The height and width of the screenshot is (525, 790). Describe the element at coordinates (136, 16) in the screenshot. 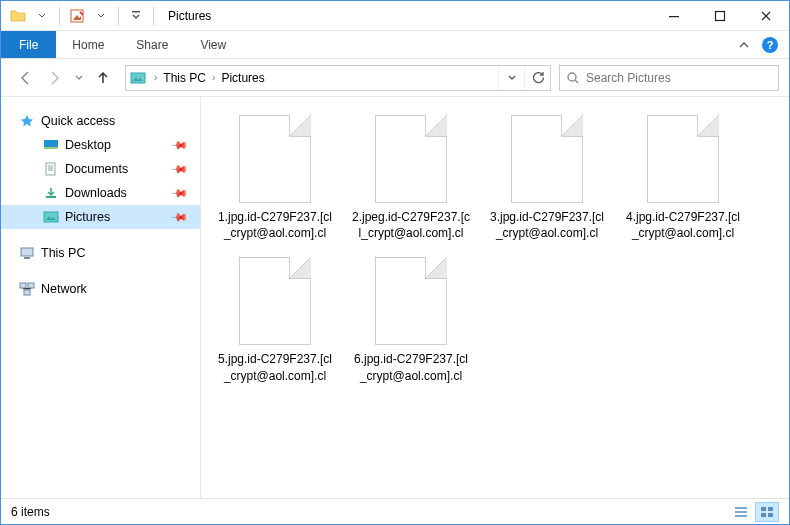

I see `qat-customize` at that location.